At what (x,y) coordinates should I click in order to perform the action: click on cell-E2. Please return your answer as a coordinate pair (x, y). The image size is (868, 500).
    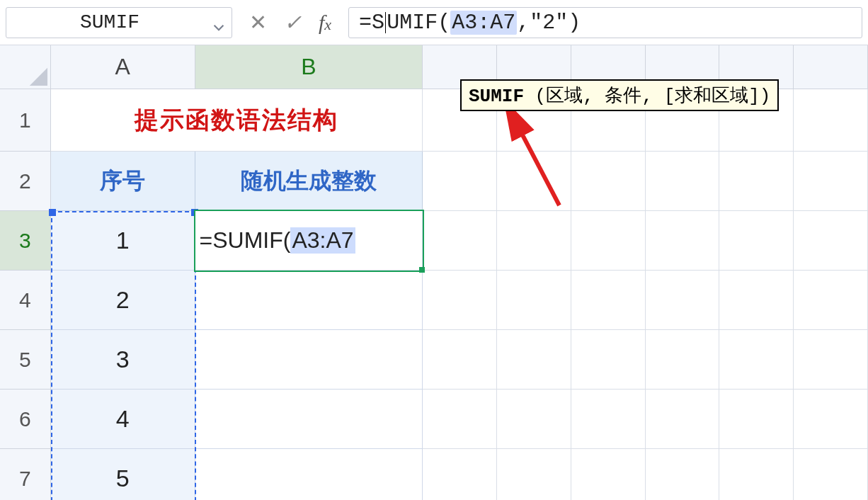
    Looking at the image, I should click on (609, 181).